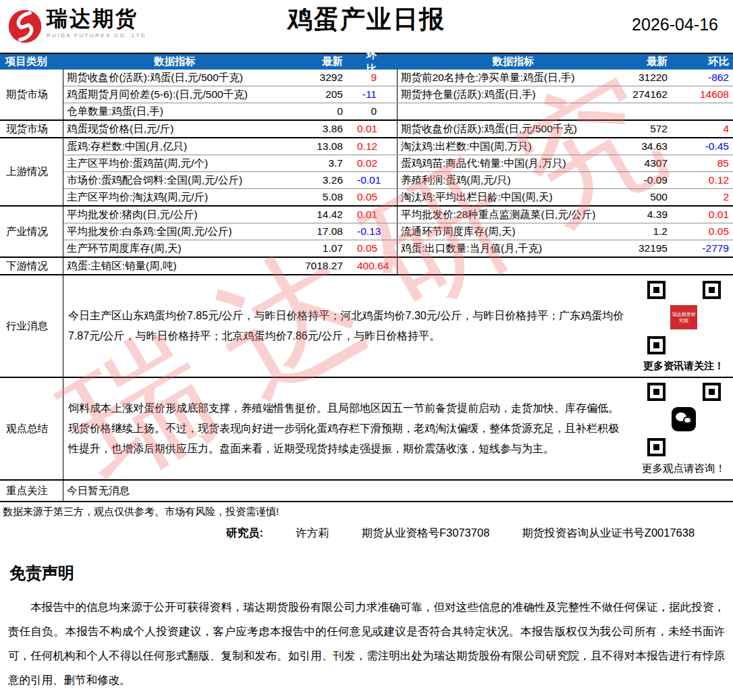  What do you see at coordinates (377, 111) in the screenshot?
I see `change-value: 0` at bounding box center [377, 111].